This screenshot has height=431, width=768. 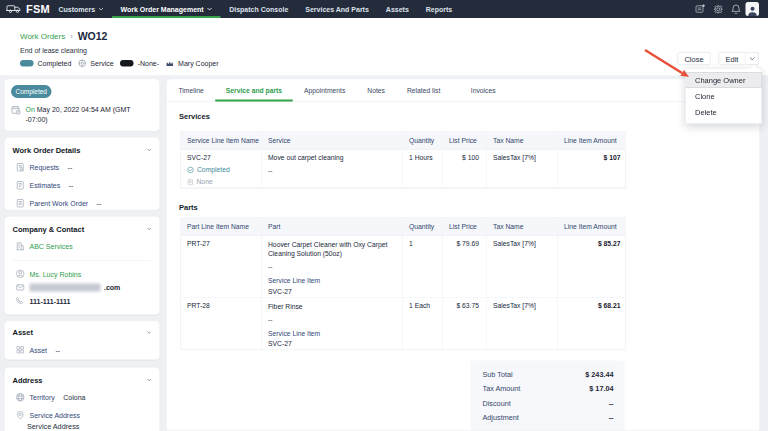 What do you see at coordinates (16, 110) in the screenshot?
I see `calendar-clock-icon` at bounding box center [16, 110].